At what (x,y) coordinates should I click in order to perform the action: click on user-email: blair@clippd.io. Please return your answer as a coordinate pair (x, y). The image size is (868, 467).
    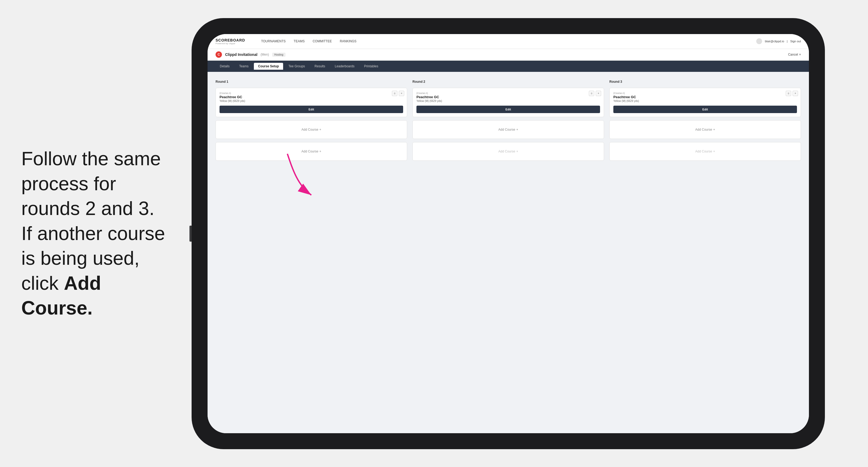
    Looking at the image, I should click on (774, 41).